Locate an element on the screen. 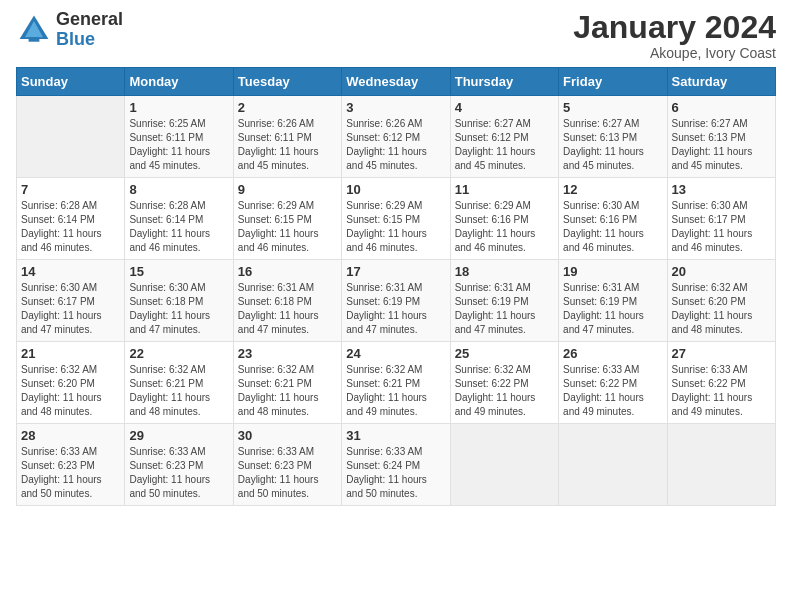 The image size is (792, 612). day-number: 10 is located at coordinates (396, 190).